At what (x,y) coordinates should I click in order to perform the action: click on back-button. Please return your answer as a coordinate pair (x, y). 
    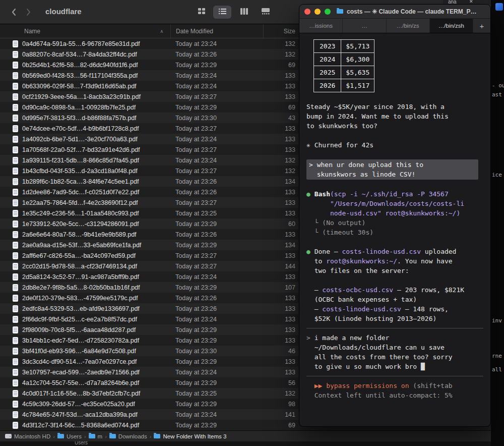
    Looking at the image, I should click on (14, 12).